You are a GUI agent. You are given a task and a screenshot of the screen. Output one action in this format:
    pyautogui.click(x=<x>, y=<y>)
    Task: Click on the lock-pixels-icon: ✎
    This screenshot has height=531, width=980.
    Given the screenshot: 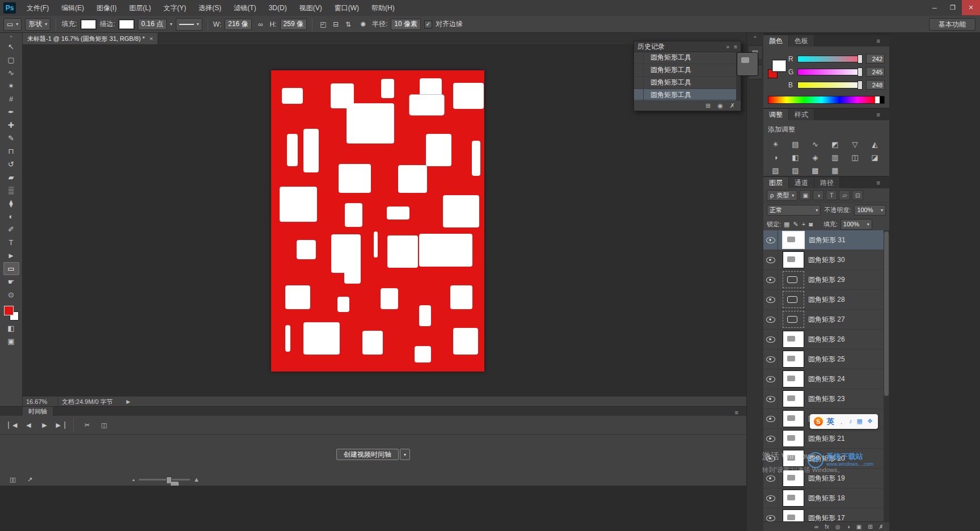 What is the action you would take?
    pyautogui.click(x=795, y=225)
    